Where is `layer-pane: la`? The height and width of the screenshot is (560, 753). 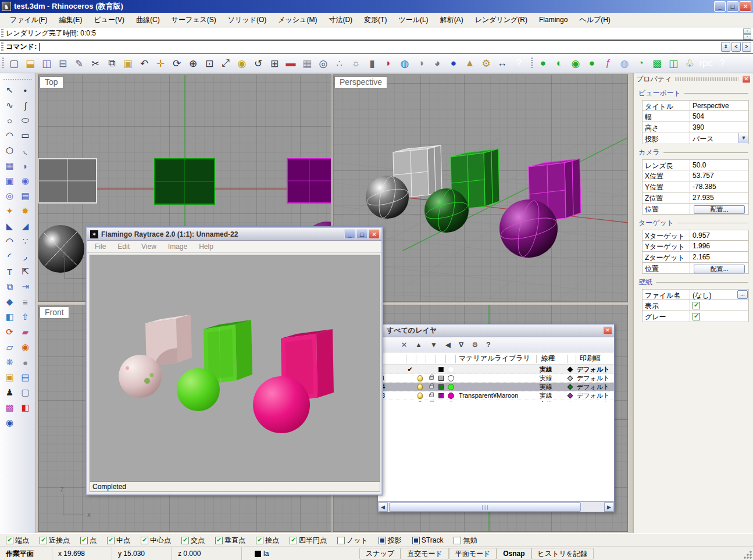 layer-pane: la is located at coordinates (304, 554).